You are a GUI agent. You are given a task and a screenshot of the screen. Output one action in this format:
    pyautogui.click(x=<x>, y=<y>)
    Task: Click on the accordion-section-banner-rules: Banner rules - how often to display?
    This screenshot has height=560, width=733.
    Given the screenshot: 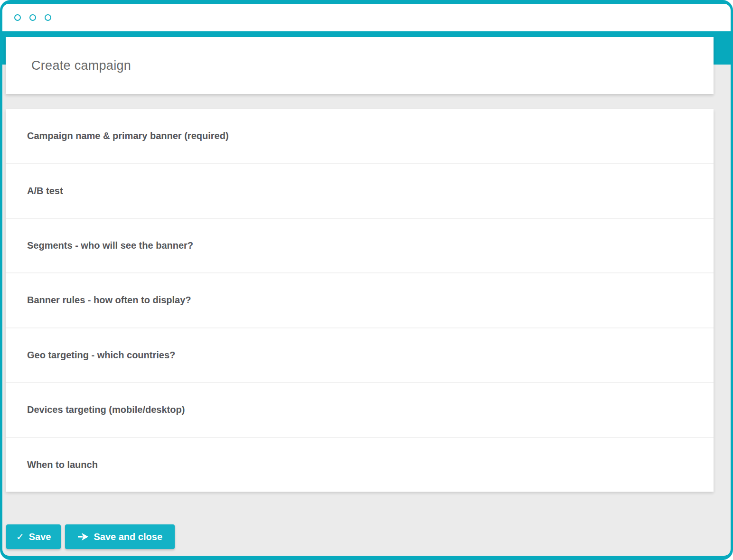 What is the action you would take?
    pyautogui.click(x=360, y=301)
    